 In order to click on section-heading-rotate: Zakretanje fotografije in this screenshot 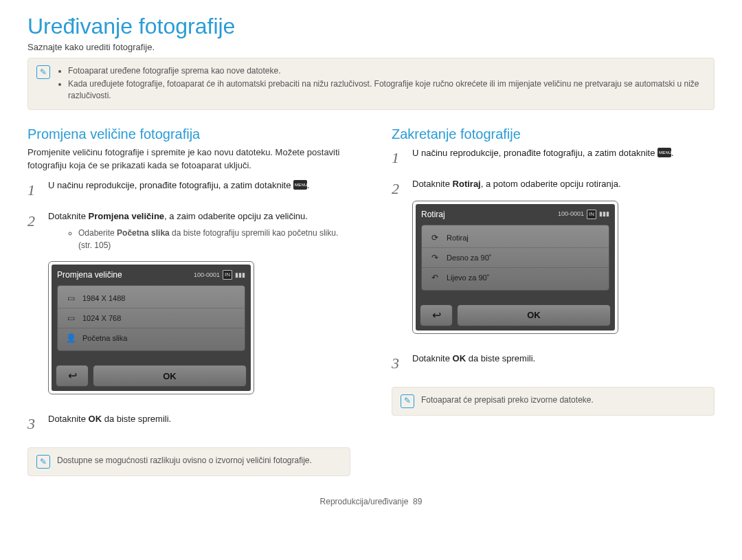, I will do `click(553, 135)`.